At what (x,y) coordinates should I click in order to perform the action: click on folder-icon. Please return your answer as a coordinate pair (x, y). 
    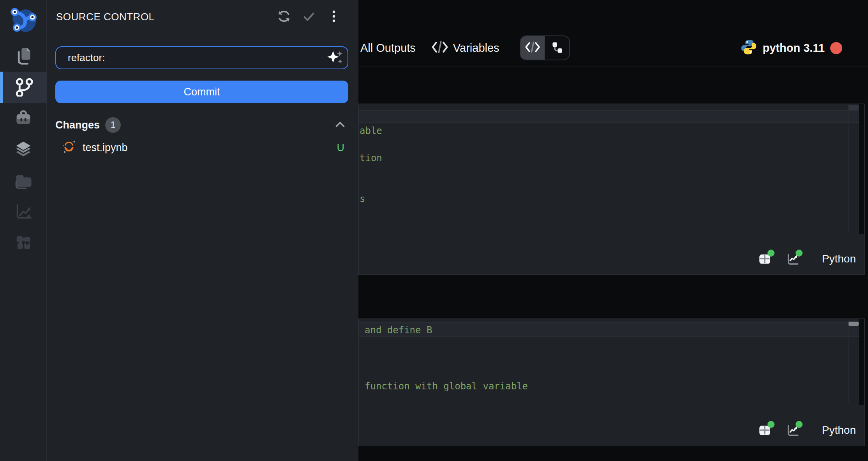
    Looking at the image, I should click on (23, 181).